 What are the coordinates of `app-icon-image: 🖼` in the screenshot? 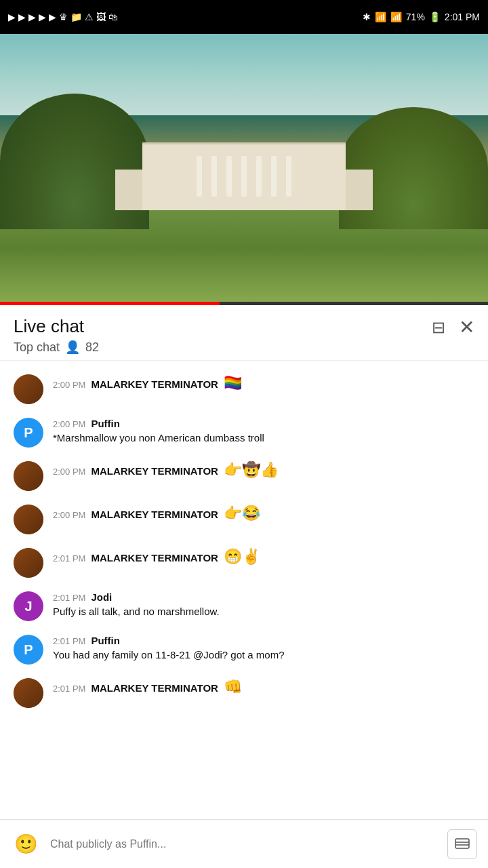 It's located at (101, 17).